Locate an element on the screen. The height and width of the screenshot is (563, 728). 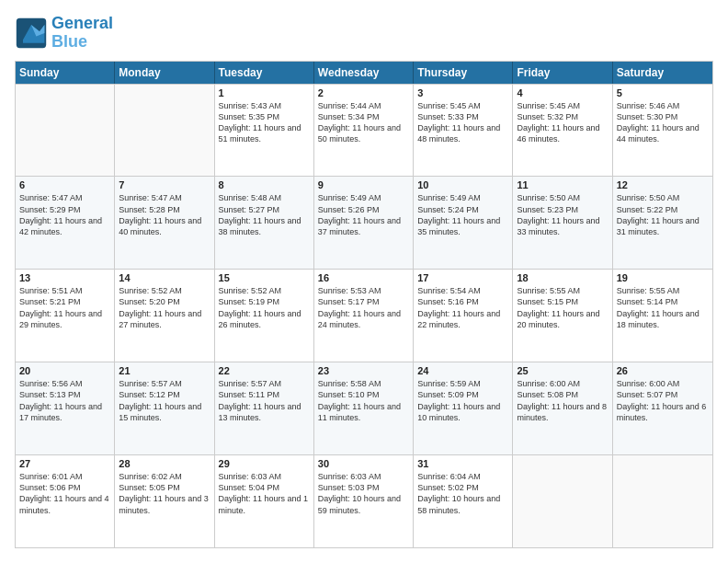
day-cell-24: 24 Sunrise: 5:59 AMSunset: 5:09 PMDaylig… is located at coordinates (463, 408).